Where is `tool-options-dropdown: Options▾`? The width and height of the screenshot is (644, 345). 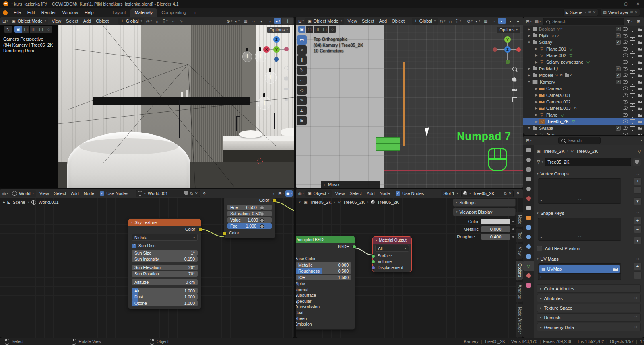
tool-options-dropdown: Options▾ is located at coordinates (509, 30).